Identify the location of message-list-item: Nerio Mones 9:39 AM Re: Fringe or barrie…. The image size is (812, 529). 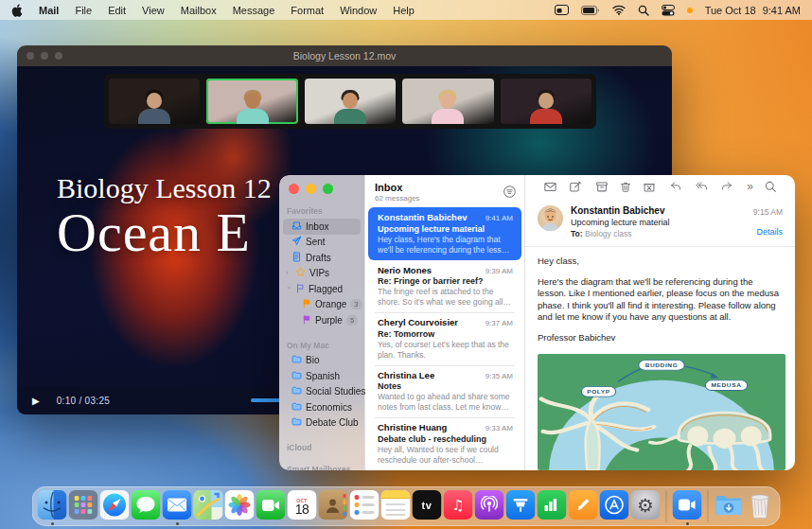
(445, 287).